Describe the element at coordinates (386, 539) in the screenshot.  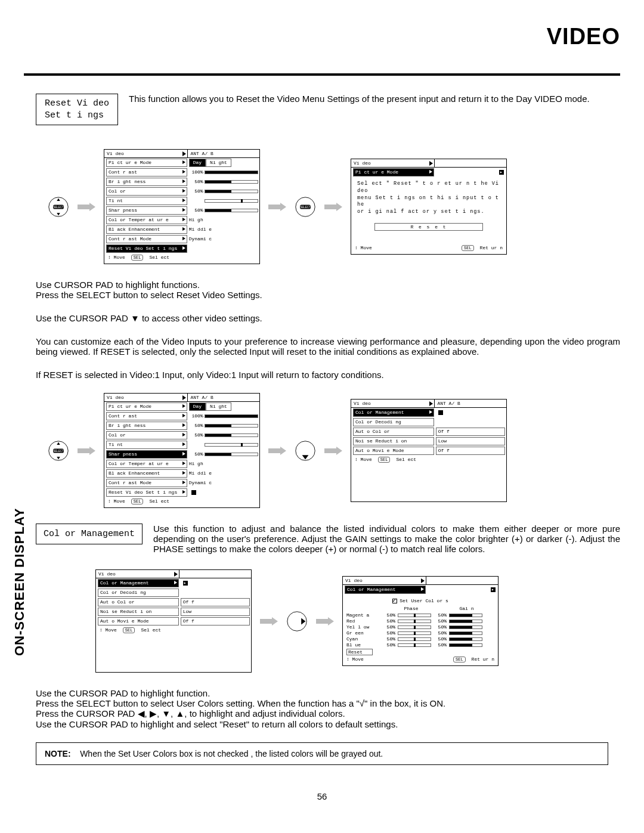
I see `color-management-description: Use this function to adjust and balance …` at that location.